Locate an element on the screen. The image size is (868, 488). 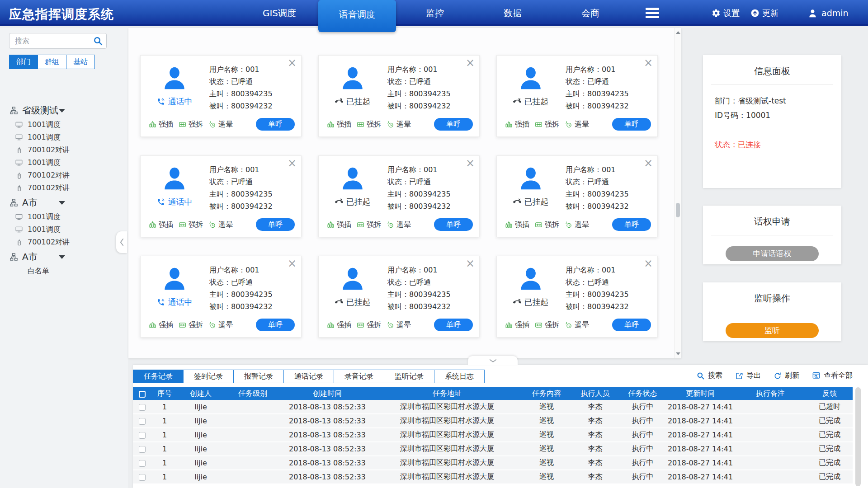
nav-item: 数据 is located at coordinates (513, 13).